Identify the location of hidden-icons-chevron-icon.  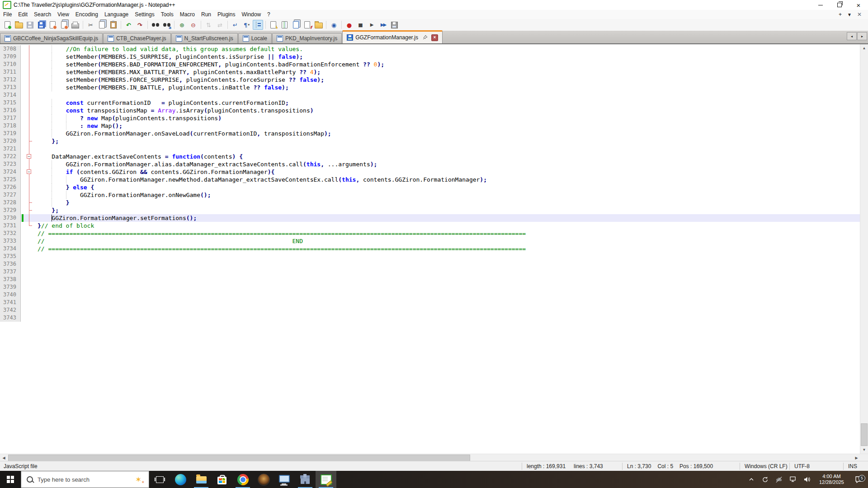
(751, 479).